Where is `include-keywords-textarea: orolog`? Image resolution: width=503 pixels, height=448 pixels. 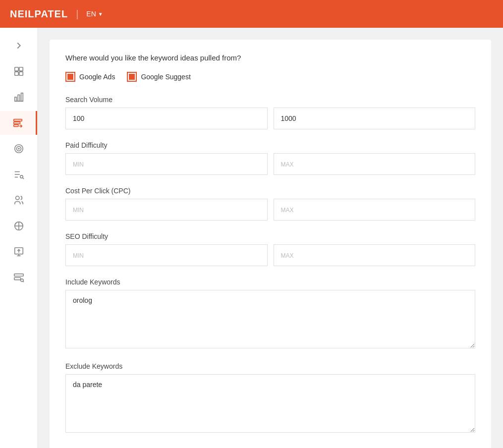 include-keywords-textarea: orolog is located at coordinates (271, 319).